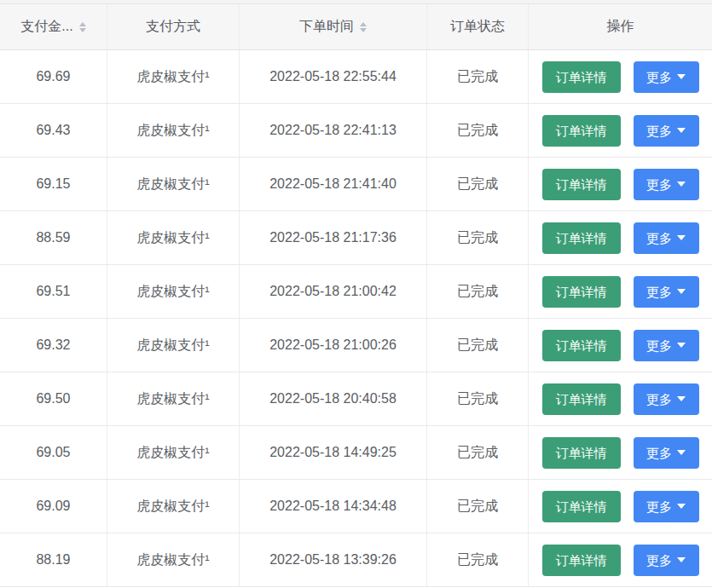 This screenshot has height=588, width=712. What do you see at coordinates (356, 77) in the screenshot?
I see `table-row: 69.69 虎皮椒支付¹ 2022-05-18 22:55:44 已完成 订单详…` at bounding box center [356, 77].